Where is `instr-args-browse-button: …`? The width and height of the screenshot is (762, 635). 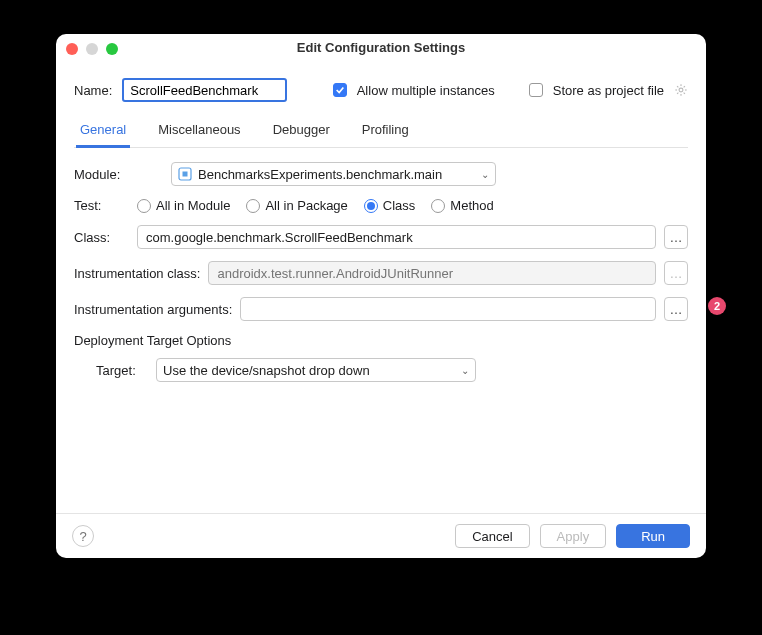
instr-args-browse-button: … is located at coordinates (676, 309).